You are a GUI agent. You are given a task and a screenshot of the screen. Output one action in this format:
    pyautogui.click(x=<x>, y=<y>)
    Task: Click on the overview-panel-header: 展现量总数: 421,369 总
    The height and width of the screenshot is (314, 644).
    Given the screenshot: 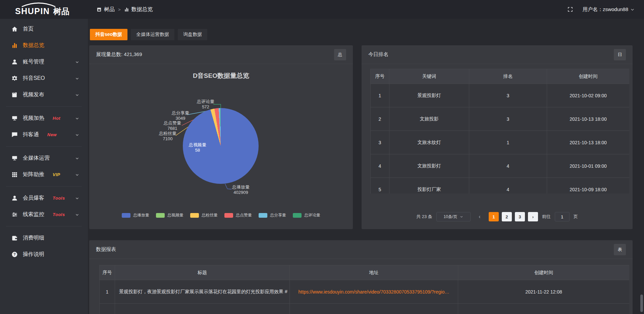 What is the action you would take?
    pyautogui.click(x=221, y=55)
    